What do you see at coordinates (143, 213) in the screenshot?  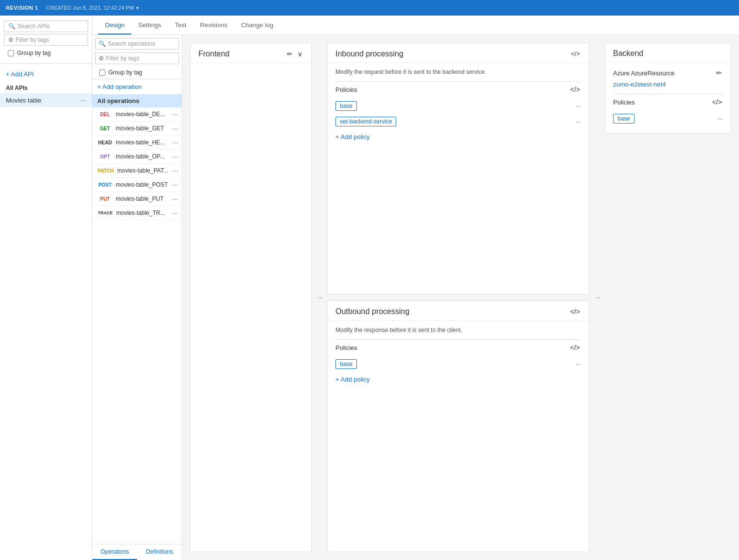 I see `op-name-trace: movies-table_TR...` at bounding box center [143, 213].